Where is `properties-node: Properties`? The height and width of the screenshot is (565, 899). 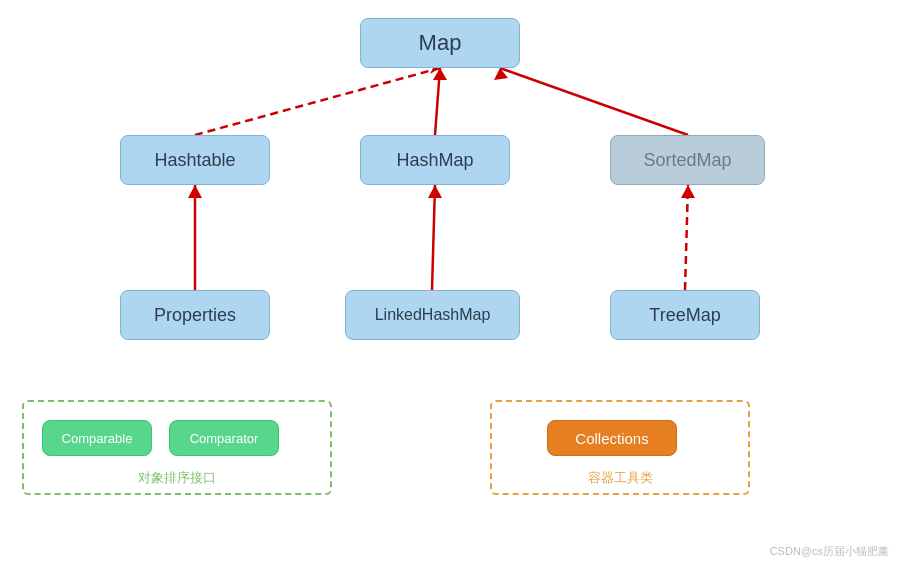 properties-node: Properties is located at coordinates (195, 315).